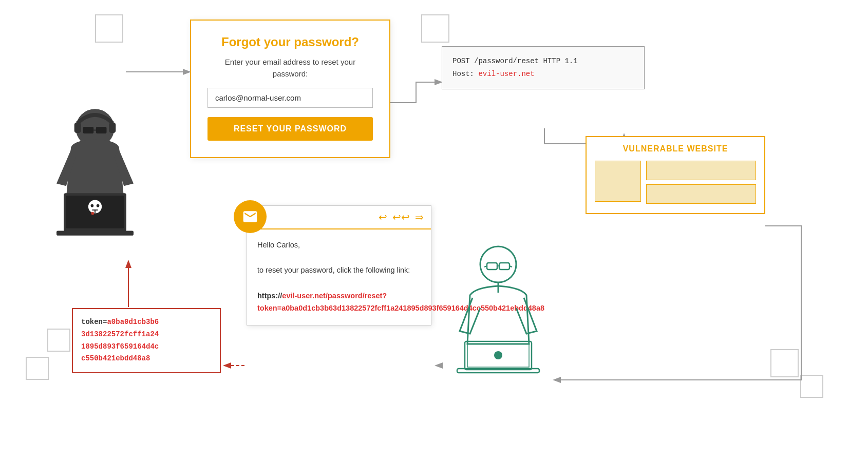  Describe the element at coordinates (116, 358) in the screenshot. I see `token-value-4: c550b421ebdd48a8` at that location.